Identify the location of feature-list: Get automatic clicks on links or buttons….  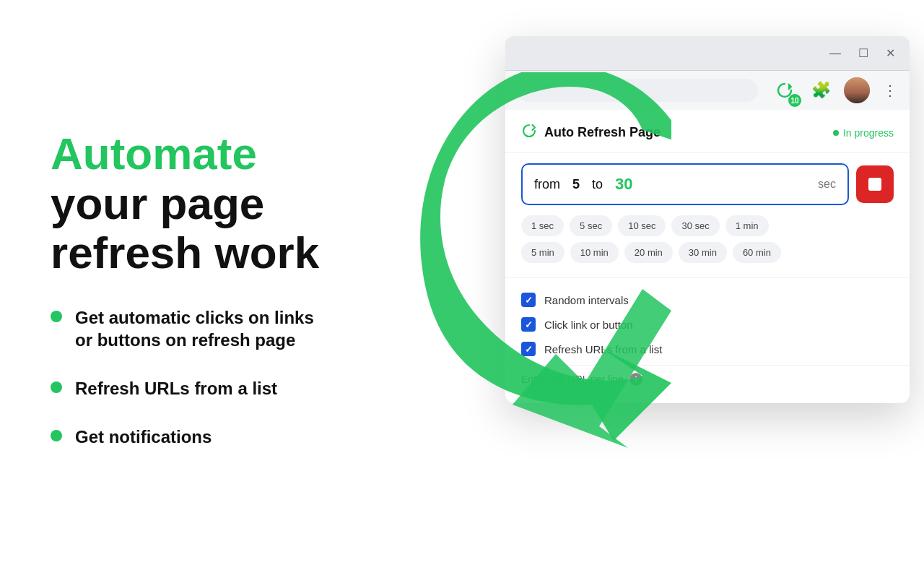
(191, 377).